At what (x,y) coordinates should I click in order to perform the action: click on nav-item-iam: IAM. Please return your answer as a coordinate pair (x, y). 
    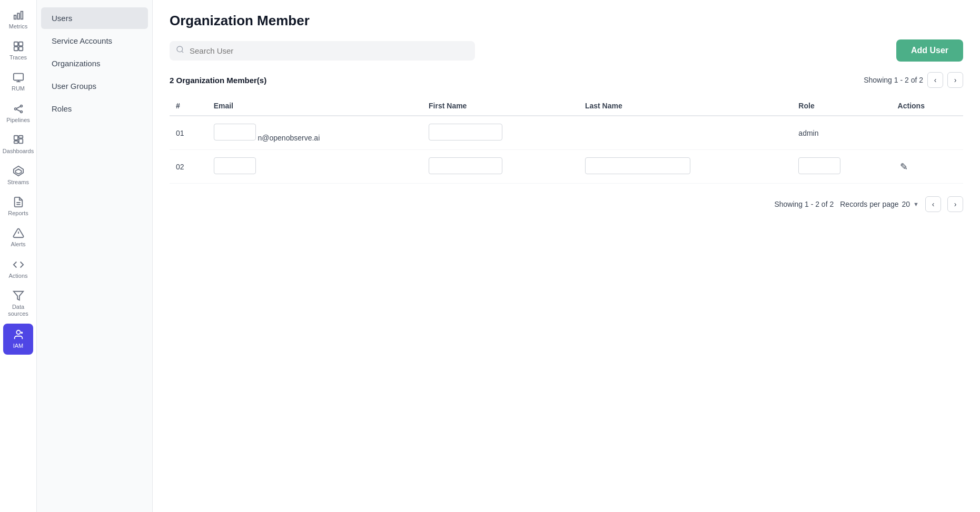
    Looking at the image, I should click on (18, 339).